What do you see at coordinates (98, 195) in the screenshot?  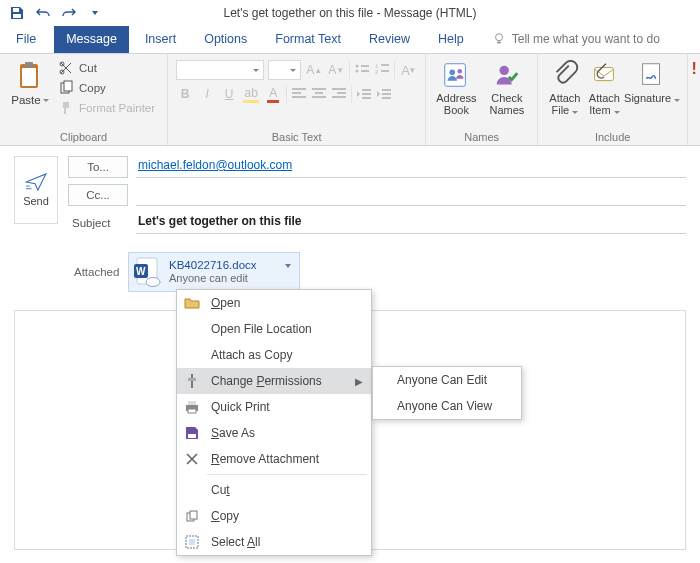 I see `cc-button: Cc...` at bounding box center [98, 195].